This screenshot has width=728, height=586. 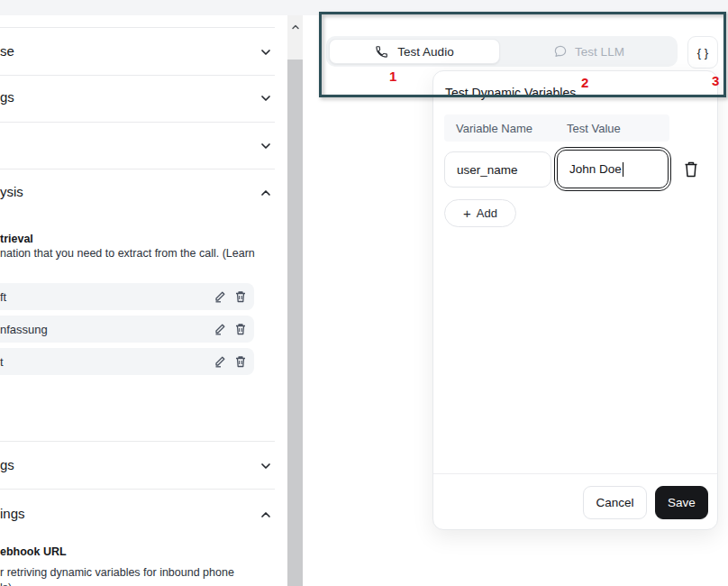 I want to click on test-audio-button: Test Audio, so click(x=414, y=51).